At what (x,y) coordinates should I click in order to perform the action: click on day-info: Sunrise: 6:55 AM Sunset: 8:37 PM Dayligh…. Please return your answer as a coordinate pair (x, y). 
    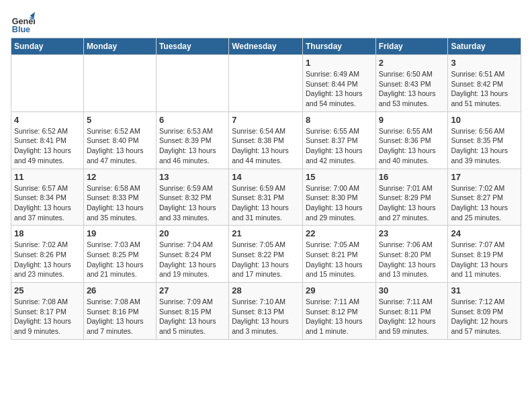
    Looking at the image, I should click on (339, 146).